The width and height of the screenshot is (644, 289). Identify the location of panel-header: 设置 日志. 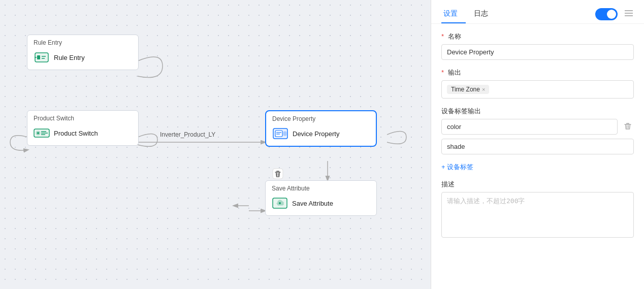
(537, 12).